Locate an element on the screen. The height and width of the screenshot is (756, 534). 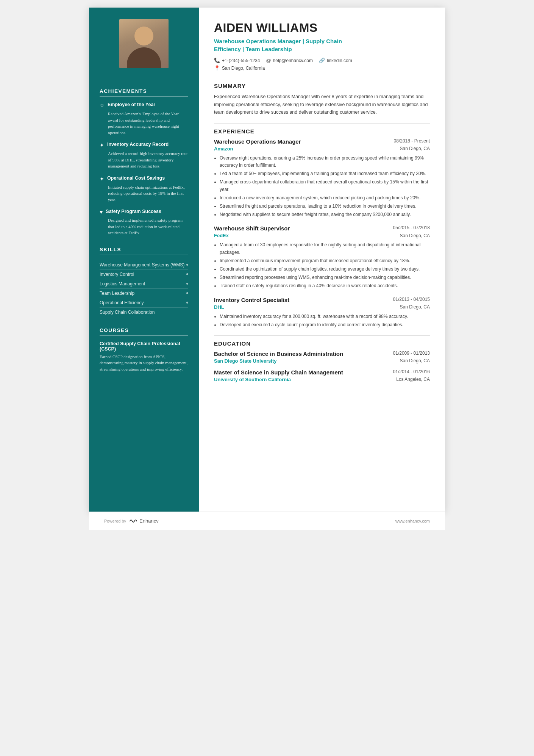
school-name-1: San Diego State University is located at coordinates (245, 361).